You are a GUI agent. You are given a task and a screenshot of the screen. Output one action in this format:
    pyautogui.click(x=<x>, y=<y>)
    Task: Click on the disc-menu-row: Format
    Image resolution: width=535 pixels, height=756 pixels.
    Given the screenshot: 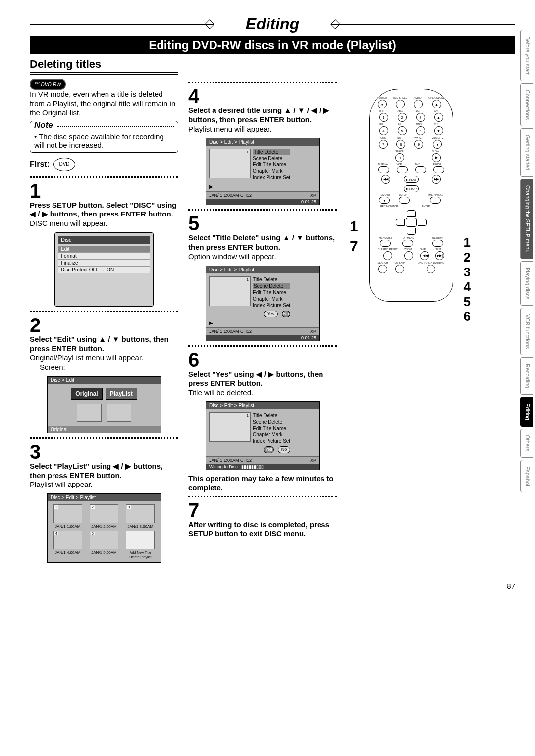 What is the action you would take?
    pyautogui.click(x=104, y=256)
    